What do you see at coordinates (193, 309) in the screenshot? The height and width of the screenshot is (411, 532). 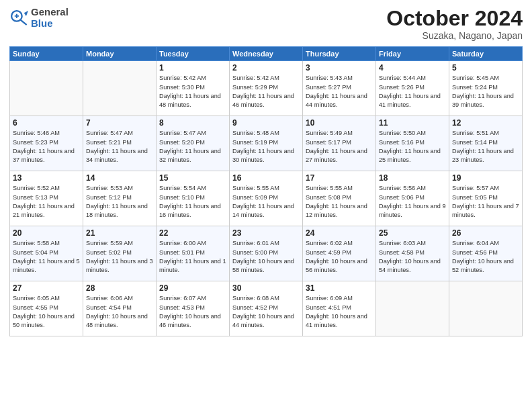 I see `calendar-cell: 29Sunrise: 6:07 AM Sunset: 4:53 PM Dayli…` at bounding box center [193, 309].